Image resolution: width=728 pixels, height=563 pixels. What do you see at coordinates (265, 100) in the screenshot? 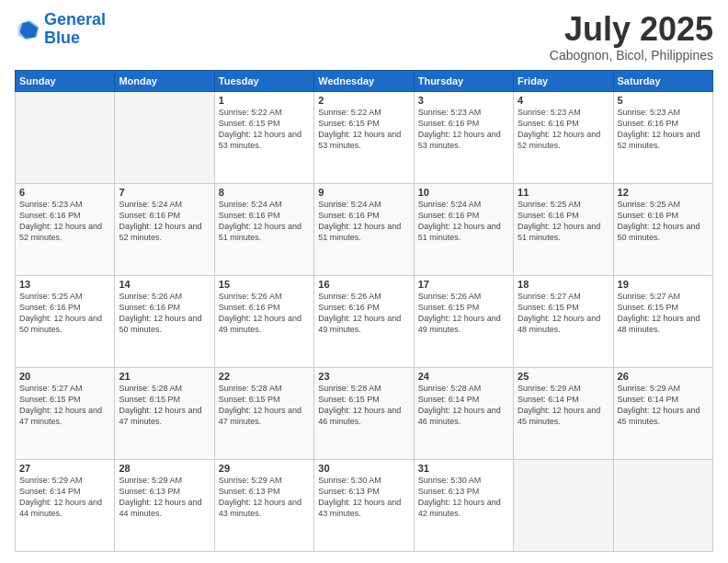
I see `day-number: 1` at bounding box center [265, 100].